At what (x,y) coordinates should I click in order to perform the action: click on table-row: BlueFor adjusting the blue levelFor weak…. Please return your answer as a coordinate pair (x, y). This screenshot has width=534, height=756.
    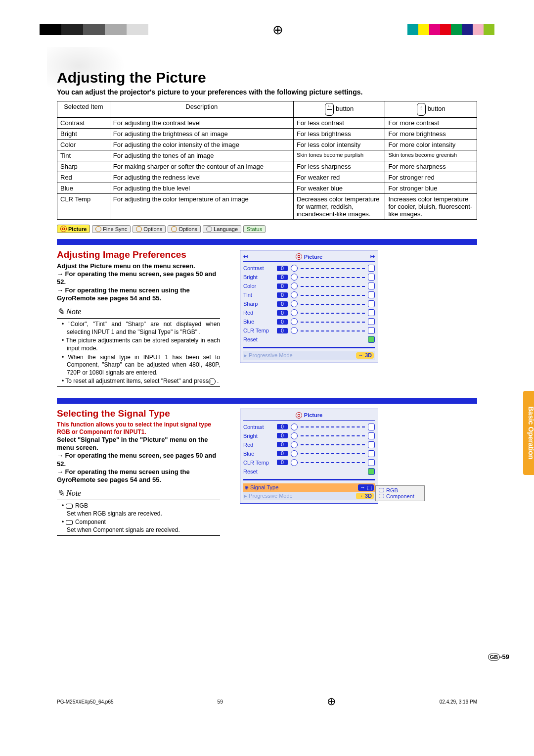
    Looking at the image, I should click on (267, 189).